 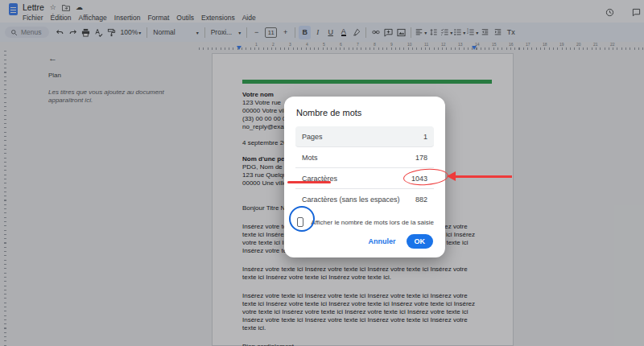 I want to click on red-underline-annotation, so click(x=309, y=182).